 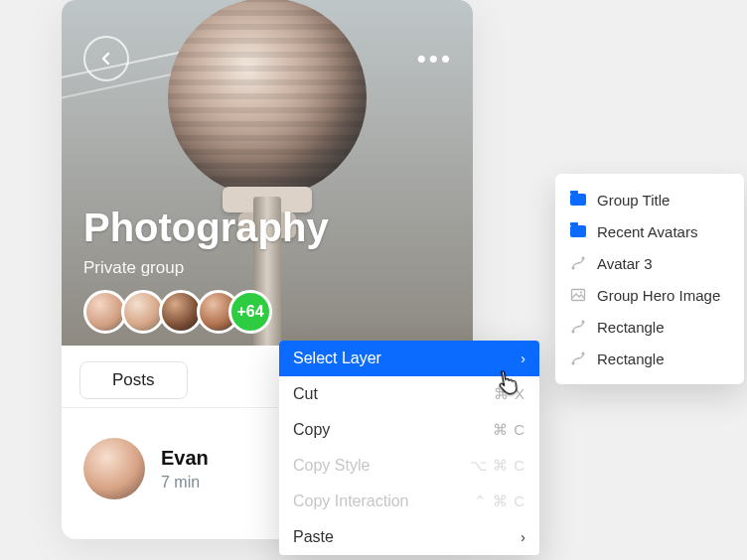 What do you see at coordinates (435, 59) in the screenshot?
I see `more-button: •••` at bounding box center [435, 59].